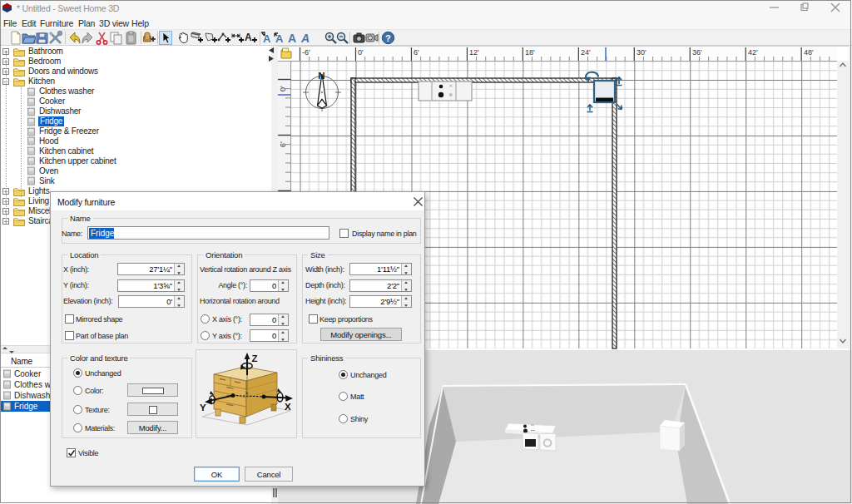 This screenshot has width=852, height=504. Describe the element at coordinates (697, 52) in the screenshot. I see `svg-text: 36'` at that location.